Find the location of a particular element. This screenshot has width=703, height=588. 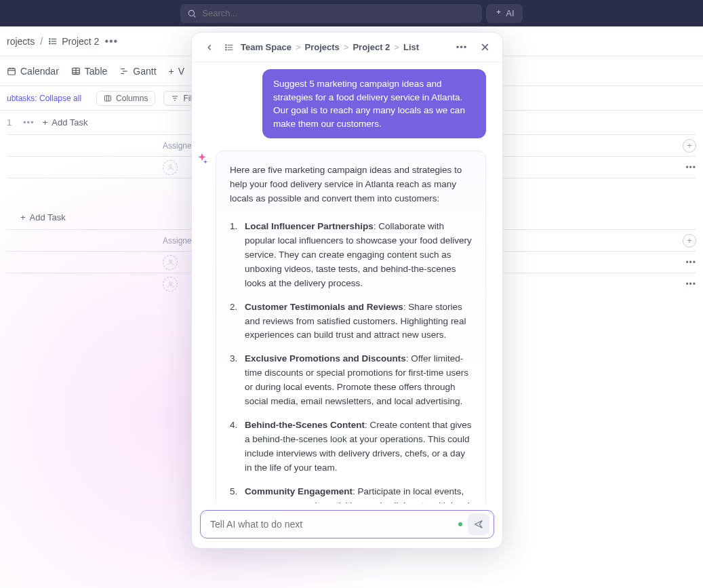

columns-icon is located at coordinates (108, 98).